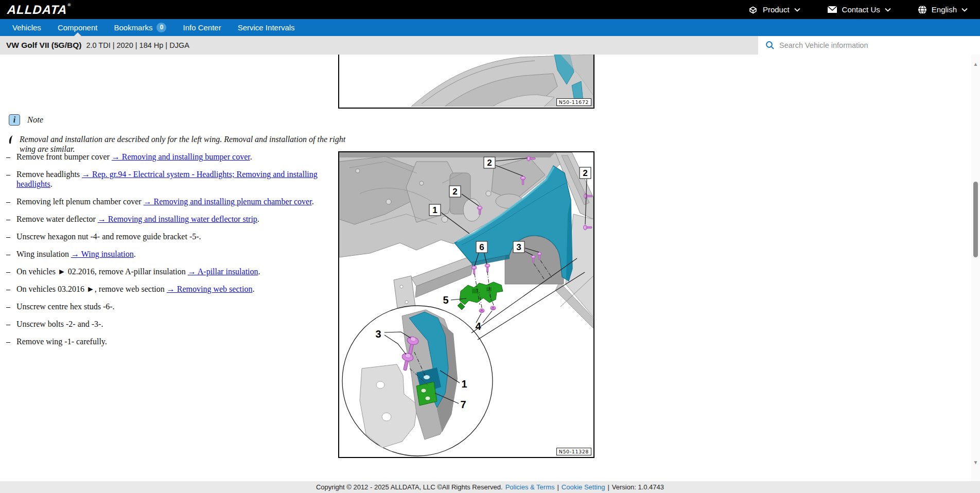 The width and height of the screenshot is (980, 493). I want to click on procedure-step: –Unscrew centre hex studs -6-., so click(169, 307).